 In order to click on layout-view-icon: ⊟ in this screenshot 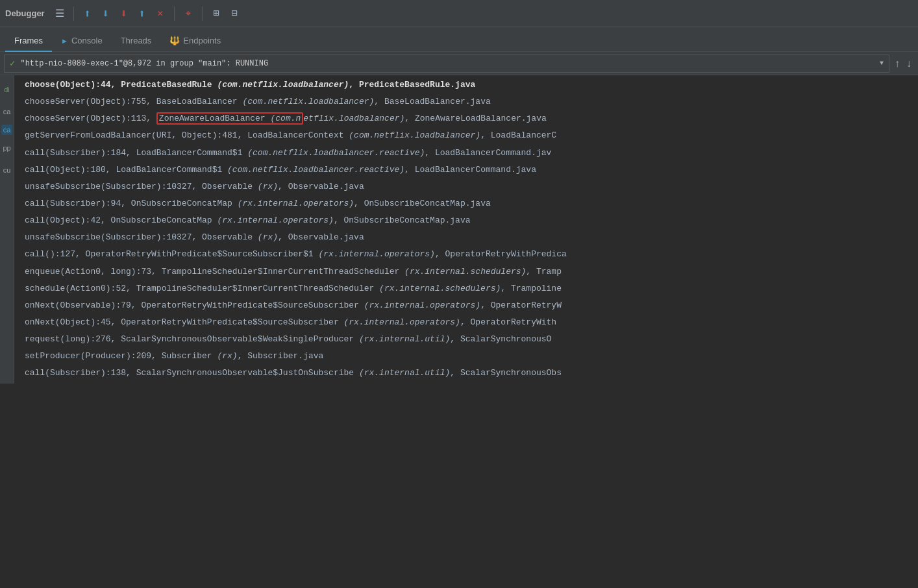, I will do `click(234, 14)`.